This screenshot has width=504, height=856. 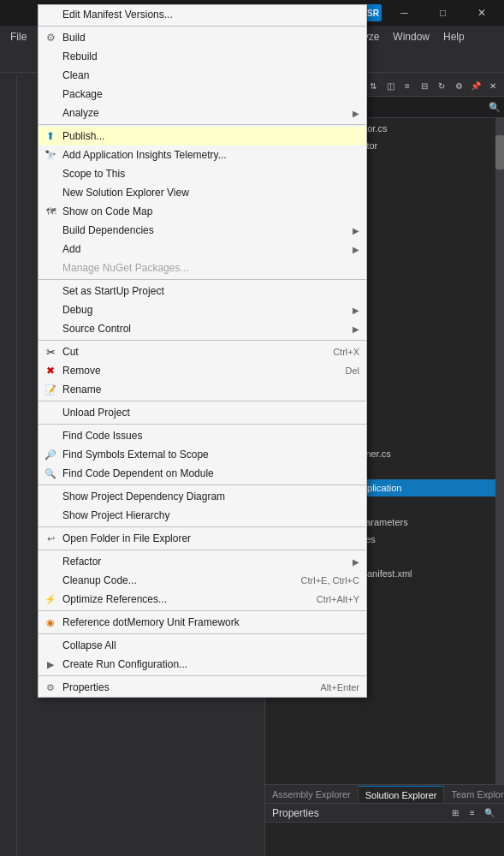 What do you see at coordinates (493, 86) in the screenshot?
I see `toolbar-close-btn: ✕` at bounding box center [493, 86].